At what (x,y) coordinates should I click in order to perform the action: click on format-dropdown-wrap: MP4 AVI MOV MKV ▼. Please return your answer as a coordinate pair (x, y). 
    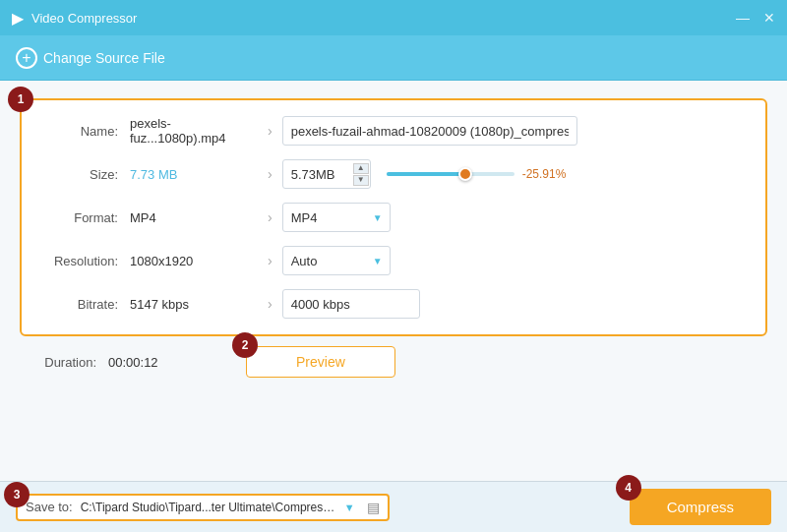
    Looking at the image, I should click on (336, 217).